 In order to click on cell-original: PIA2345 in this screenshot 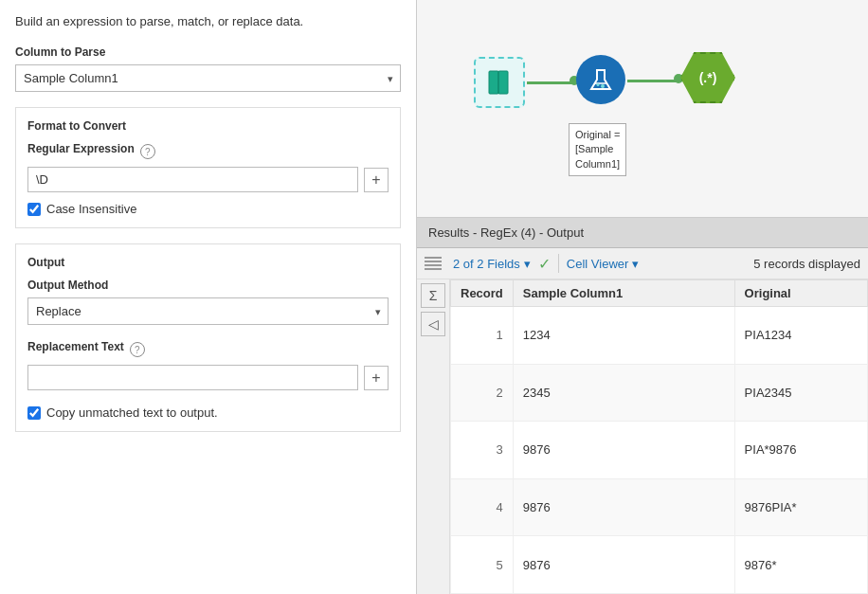, I will do `click(801, 392)`.